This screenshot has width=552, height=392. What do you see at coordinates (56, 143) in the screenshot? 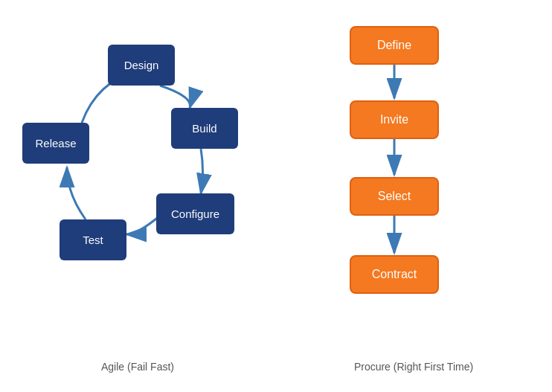
I see `agile-node-release: Release` at bounding box center [56, 143].